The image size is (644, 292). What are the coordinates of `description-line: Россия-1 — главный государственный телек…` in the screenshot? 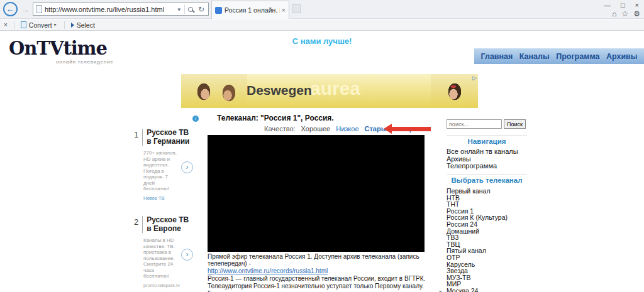 It's located at (325, 279).